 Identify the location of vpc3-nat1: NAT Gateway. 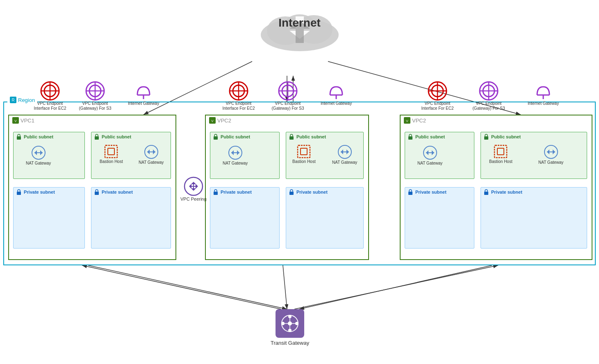
(430, 155).